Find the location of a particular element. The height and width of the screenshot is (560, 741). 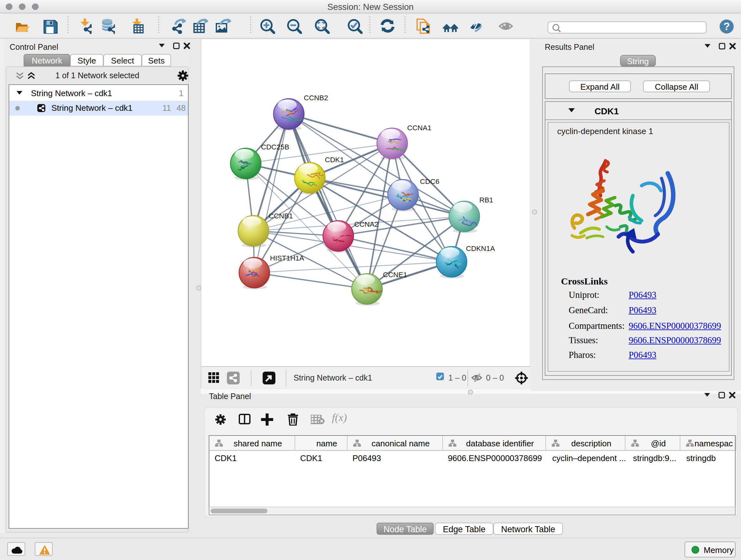

svg-text: CCNA2 is located at coordinates (366, 224).